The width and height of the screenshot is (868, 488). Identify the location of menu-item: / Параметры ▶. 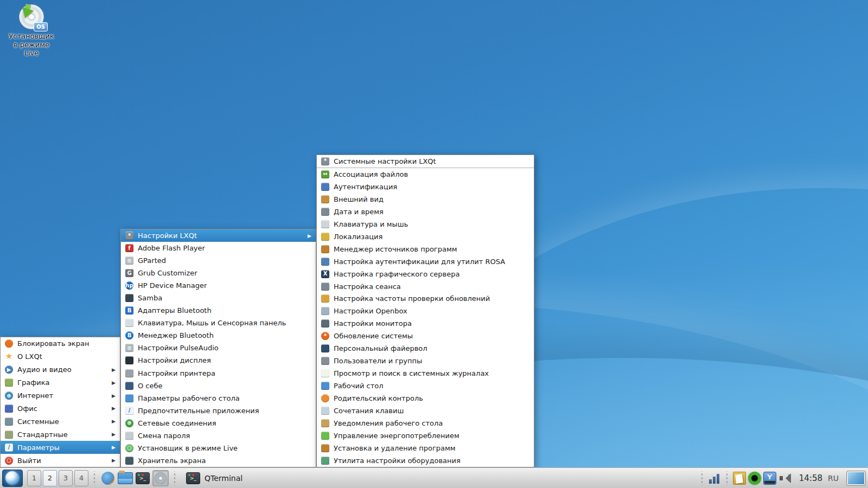
(60, 447).